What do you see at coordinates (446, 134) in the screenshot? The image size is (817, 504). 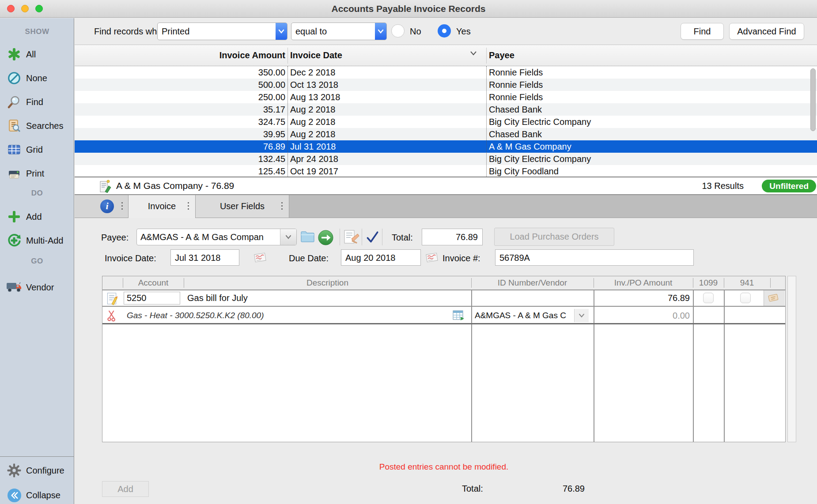 I see `table-row: 39.95Aug 2 2018Chased Bank` at bounding box center [446, 134].